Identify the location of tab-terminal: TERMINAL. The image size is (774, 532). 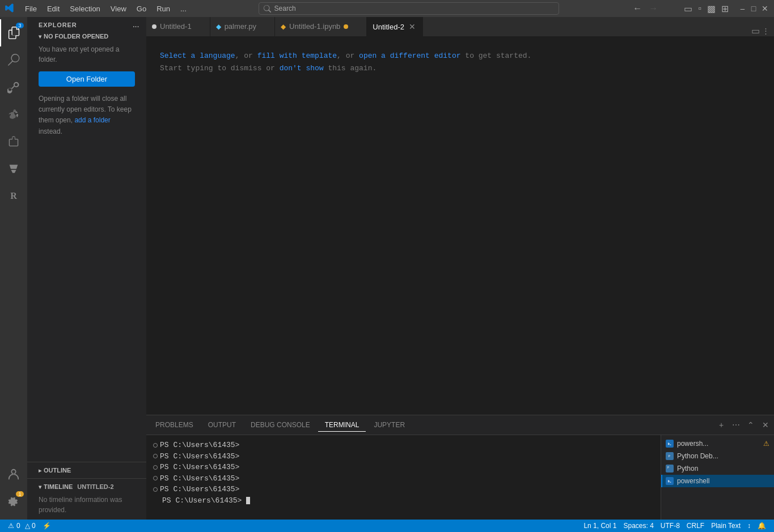
(342, 425).